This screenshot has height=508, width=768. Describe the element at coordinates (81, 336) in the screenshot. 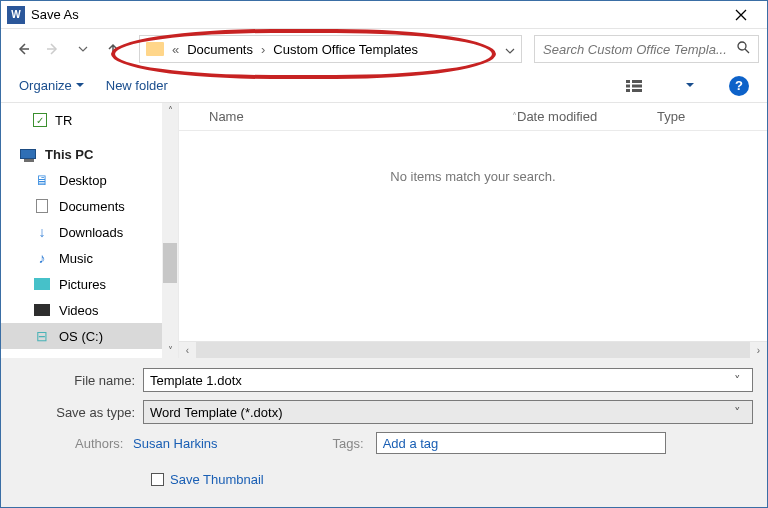

I see `tree-label: OS (C:)` at that location.